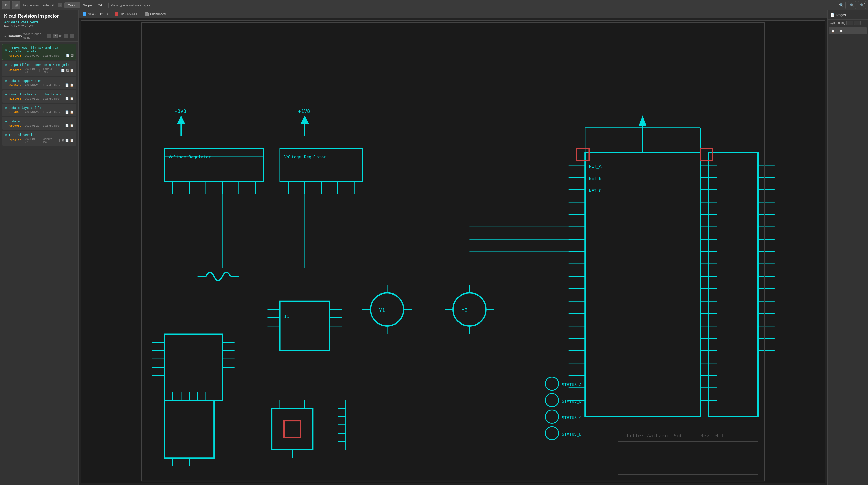 The image size is (868, 485). Describe the element at coordinates (16, 56) in the screenshot. I see `commit-hash: 06B1FC3` at that location.